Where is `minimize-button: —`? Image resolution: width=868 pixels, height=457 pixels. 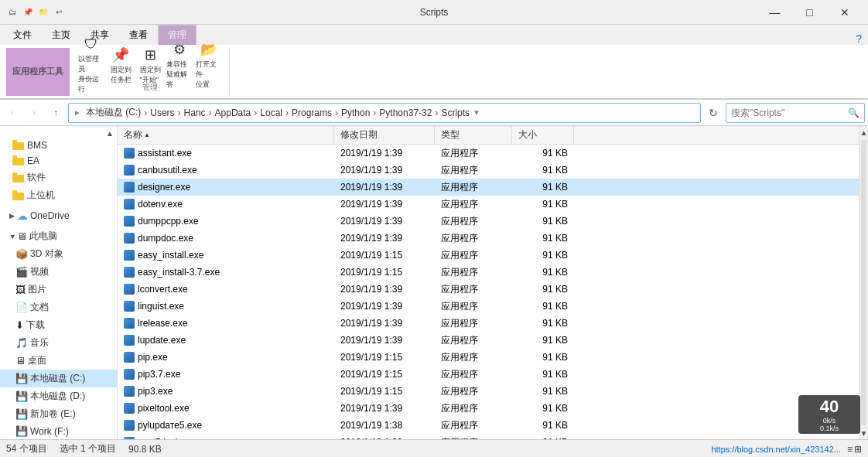
minimize-button: — is located at coordinates (775, 12).